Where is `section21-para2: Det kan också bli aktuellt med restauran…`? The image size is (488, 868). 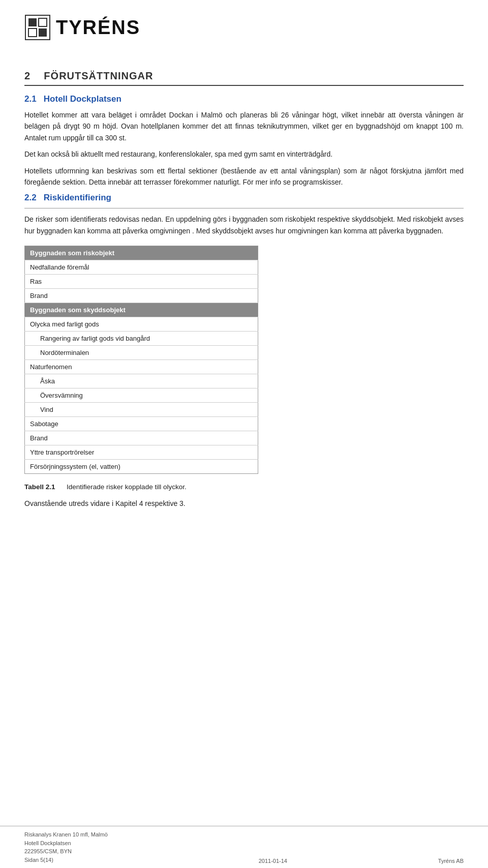 section21-para2: Det kan också bli aktuellt med restauran… is located at coordinates (244, 154).